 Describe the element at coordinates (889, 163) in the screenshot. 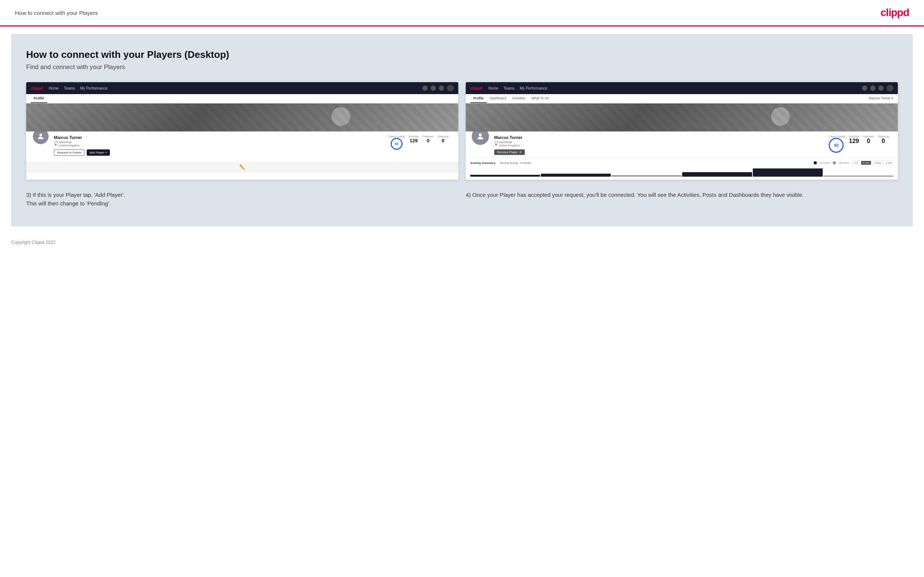

I see `time-btn-1mth: 1 mth` at that location.